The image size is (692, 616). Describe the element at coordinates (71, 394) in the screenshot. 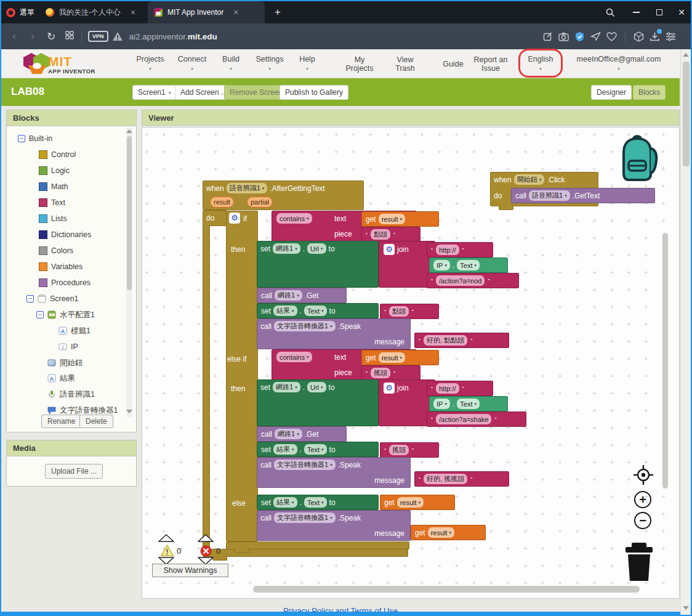

I see `tree-node-speech-recognizer: 語音辨識1` at that location.